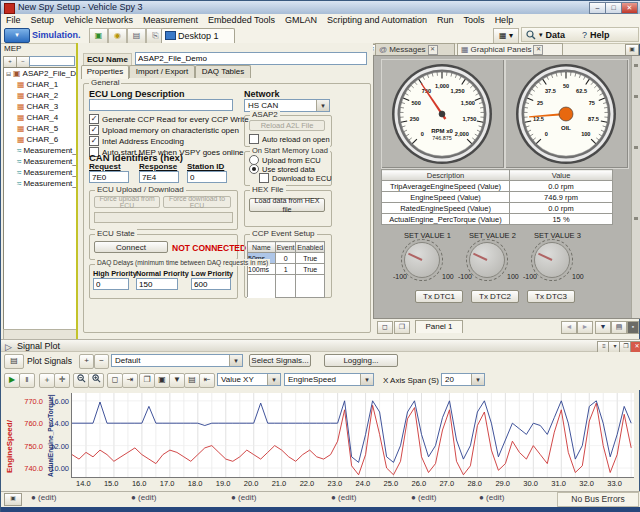 Image resolution: width=640 pixels, height=512 pixels. Describe the element at coordinates (8, 74) in the screenshot. I see `tree-expand-icon: ⊟` at that location.